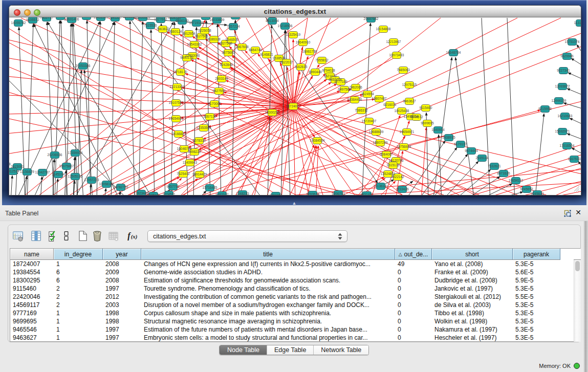 Image resolution: width=588 pixels, height=372 pixels. Describe the element at coordinates (32, 313) in the screenshot. I see `cell-name: 9777169` at that location.